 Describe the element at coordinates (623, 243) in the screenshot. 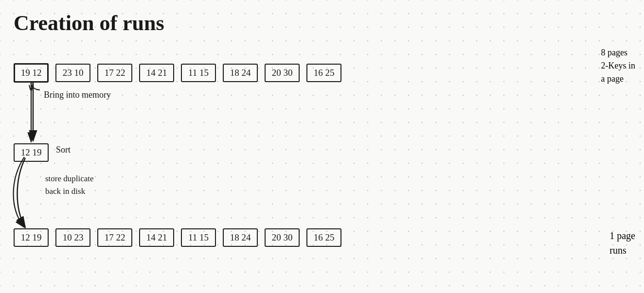

I see `bottom-labels: 1 page runs` at that location.